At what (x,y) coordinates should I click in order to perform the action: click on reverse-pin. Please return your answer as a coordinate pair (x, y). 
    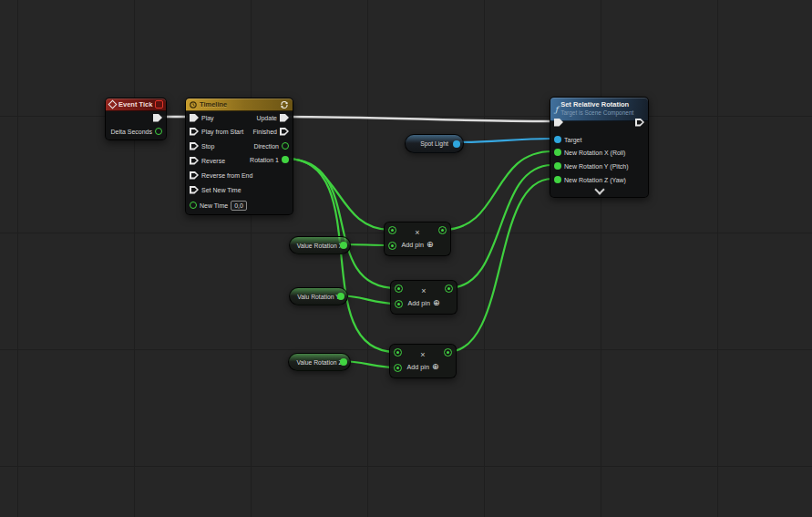
    Looking at the image, I should click on (194, 160).